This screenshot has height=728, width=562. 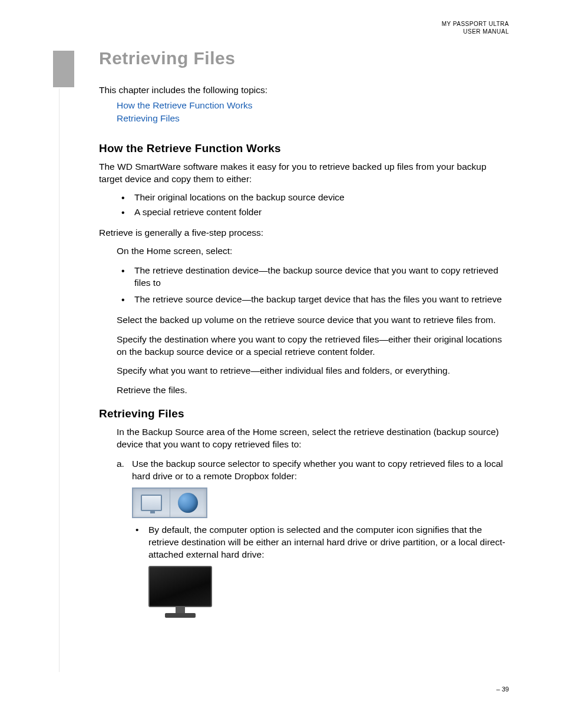 I want to click on list-item: Their original locations on the backup s…, so click(x=312, y=198).